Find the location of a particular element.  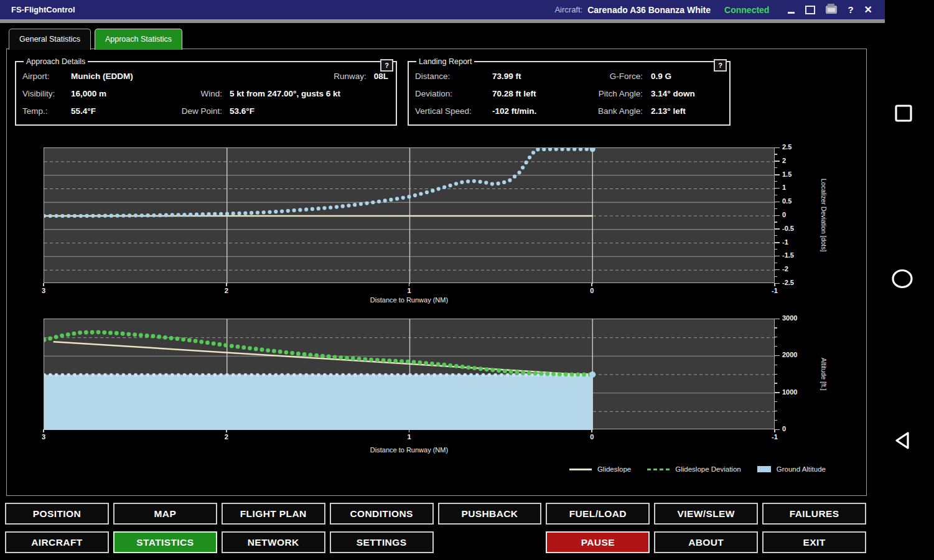

nav-button-row-2: AIRCRAFT STATISTICS NETWORK SETTINGS PAU… is located at coordinates (436, 543).